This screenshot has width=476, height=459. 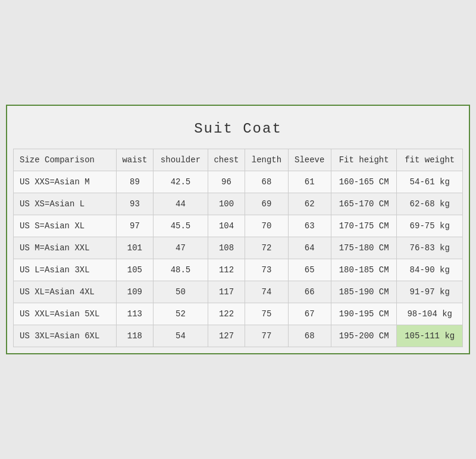 I want to click on table-cell-0-6: 160-165 CM, so click(x=364, y=182).